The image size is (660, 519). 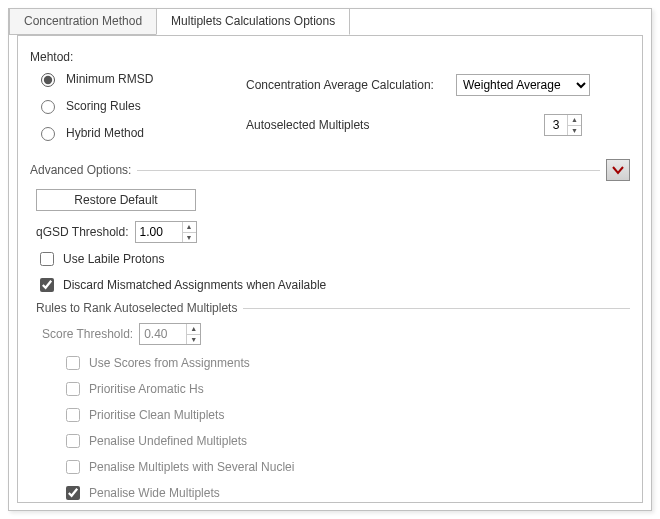 I want to click on radio-hybrid: Hybrid Method, so click(x=141, y=132).